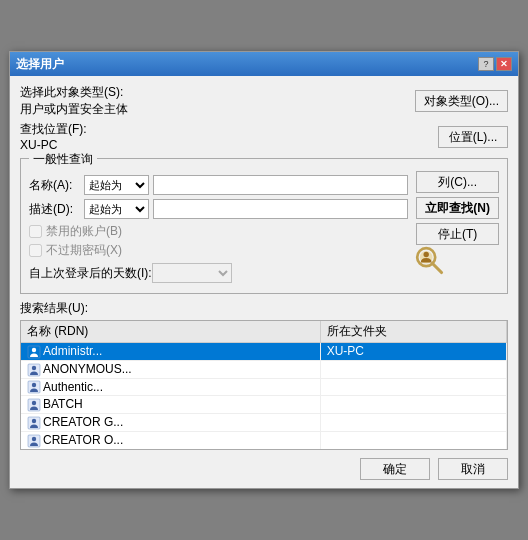 The width and height of the screenshot is (528, 540). I want to click on table-row: Administr...XU-PC, so click(264, 352).